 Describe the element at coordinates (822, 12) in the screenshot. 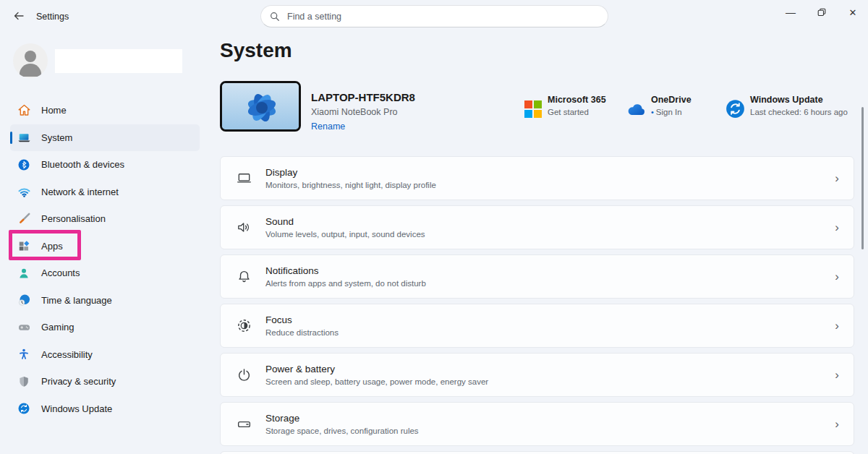

I see `restore-button` at that location.